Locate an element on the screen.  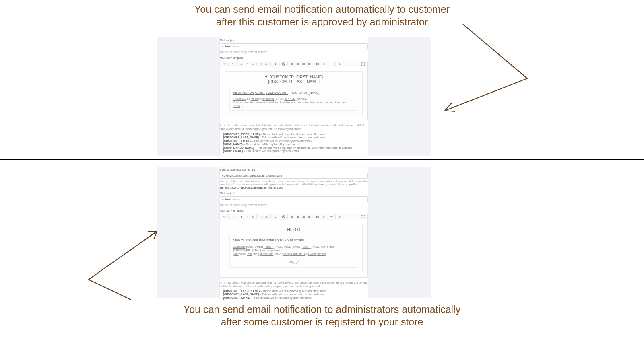
arrow-bottom-left is located at coordinates (121, 263).